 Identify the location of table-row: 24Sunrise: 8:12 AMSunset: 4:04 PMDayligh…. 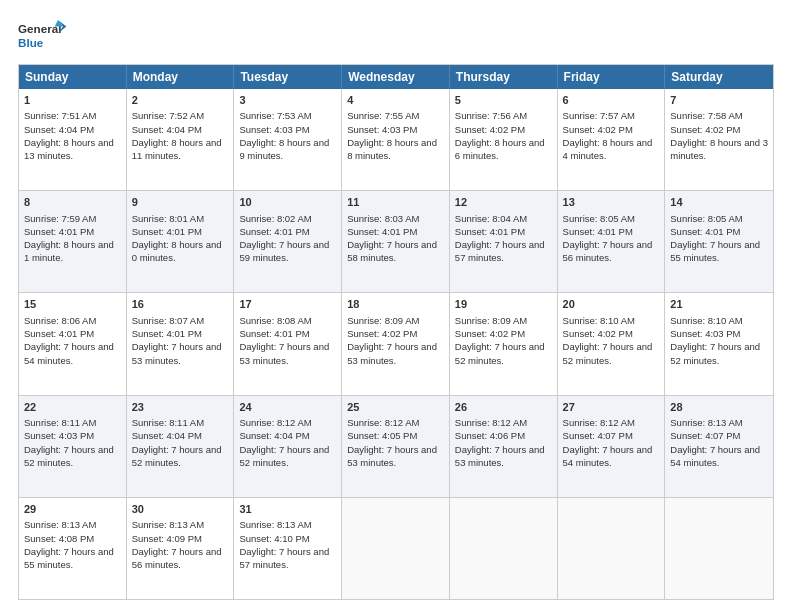
(288, 446).